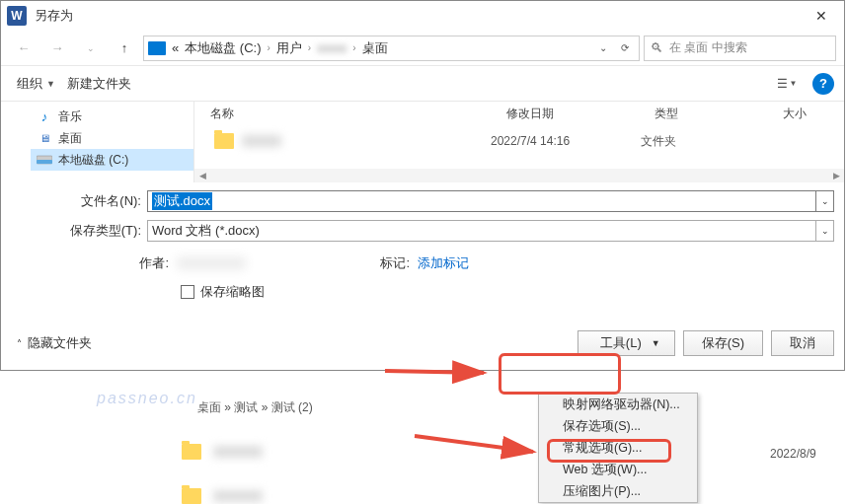  Describe the element at coordinates (89, 201) in the screenshot. I see `filename-label: 文件名(N):` at that location.